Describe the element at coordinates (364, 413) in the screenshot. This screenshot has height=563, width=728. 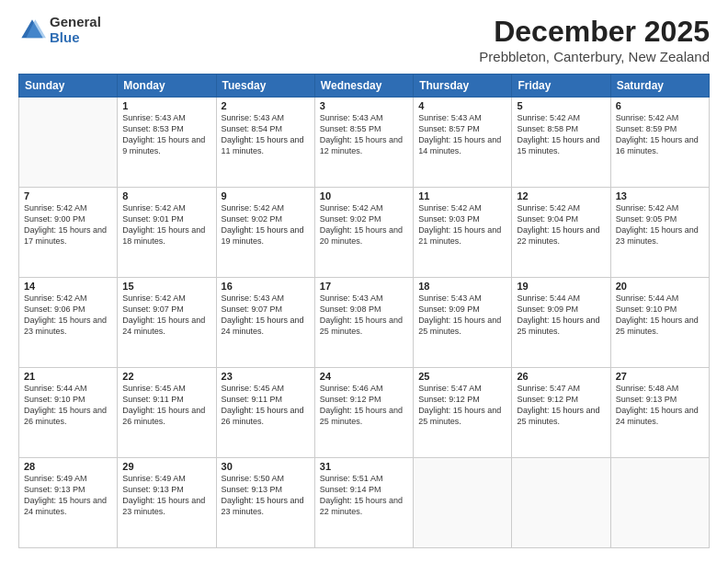
I see `calendar-cell: 24Sunrise: 5:46 AM Sunset: 9:12 PM Dayli…` at that location.